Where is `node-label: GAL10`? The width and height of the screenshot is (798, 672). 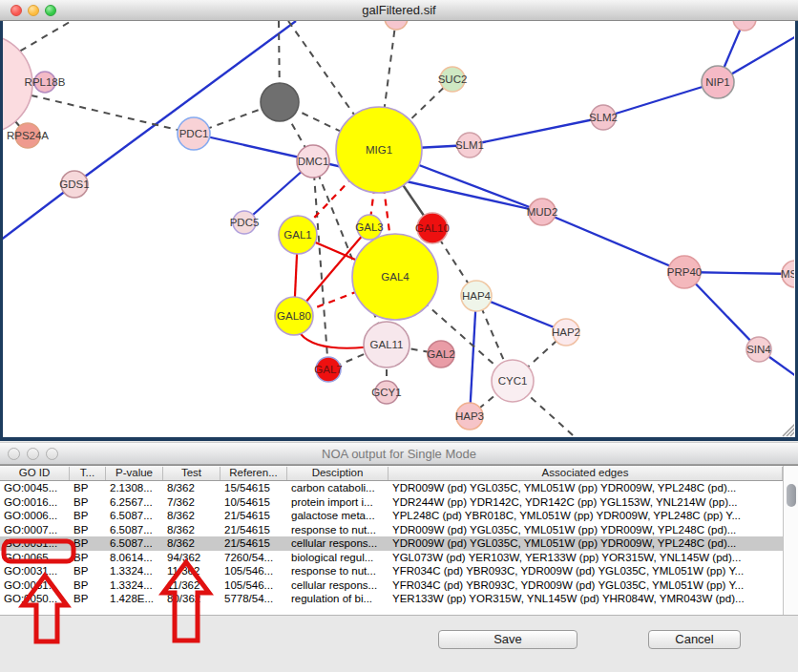 node-label: GAL10 is located at coordinates (432, 228).